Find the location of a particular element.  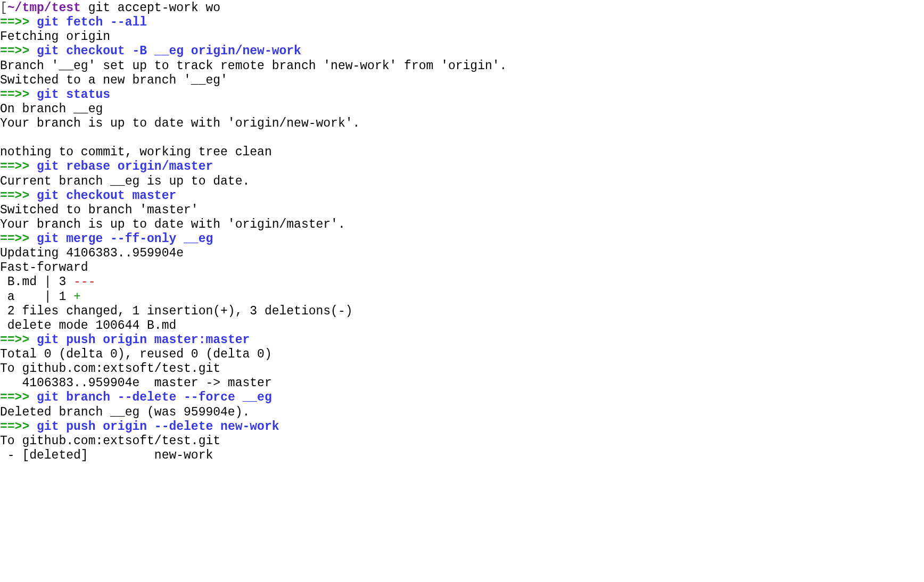

diffstat-file: a | 1 is located at coordinates (37, 297).